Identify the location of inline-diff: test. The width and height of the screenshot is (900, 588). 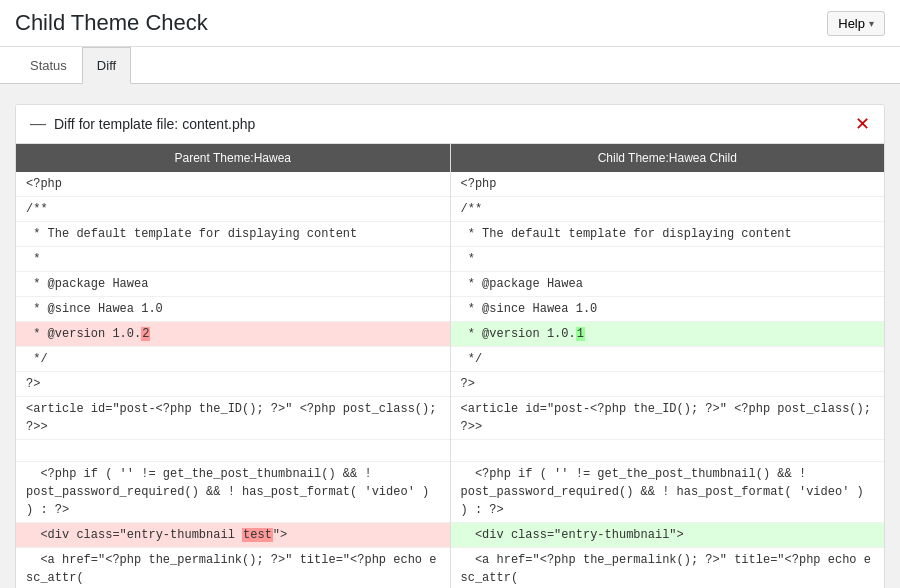
(258, 535).